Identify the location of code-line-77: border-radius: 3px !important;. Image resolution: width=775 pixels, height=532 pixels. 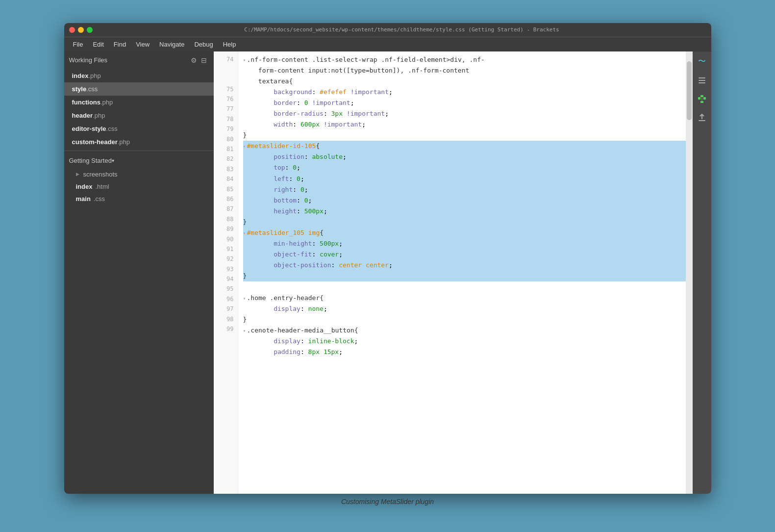
(465, 114).